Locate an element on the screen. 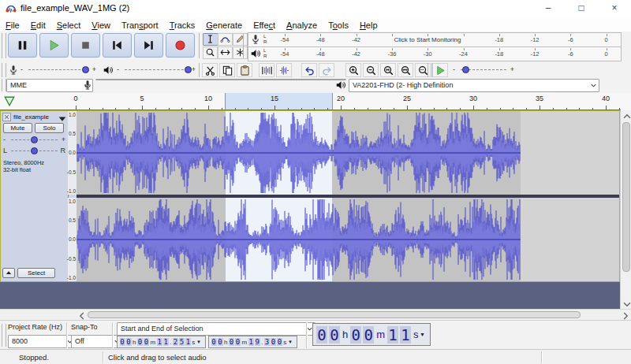  menu-help: Help is located at coordinates (369, 25).